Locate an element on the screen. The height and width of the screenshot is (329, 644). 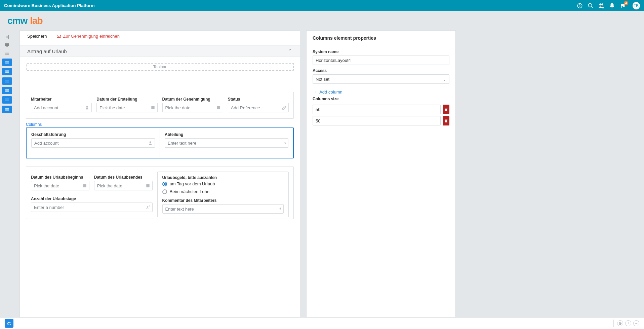
bottom-spacer is located at coordinates (315, 323).